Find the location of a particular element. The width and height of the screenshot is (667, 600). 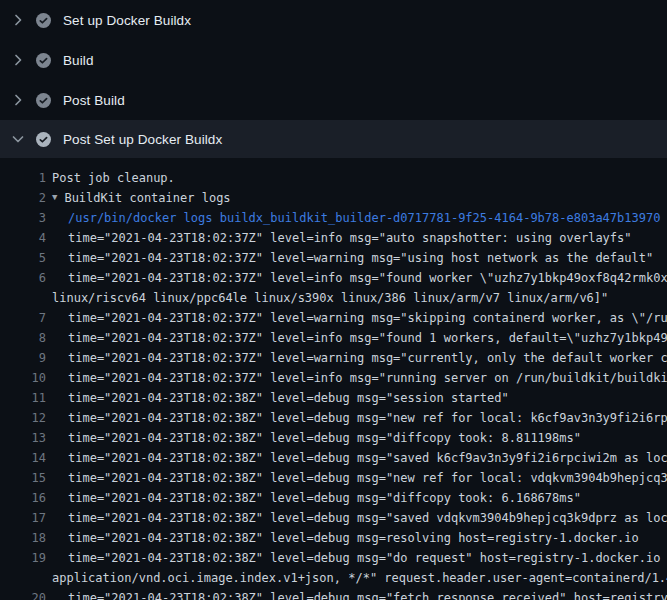

line-number: 2 is located at coordinates (23, 198).